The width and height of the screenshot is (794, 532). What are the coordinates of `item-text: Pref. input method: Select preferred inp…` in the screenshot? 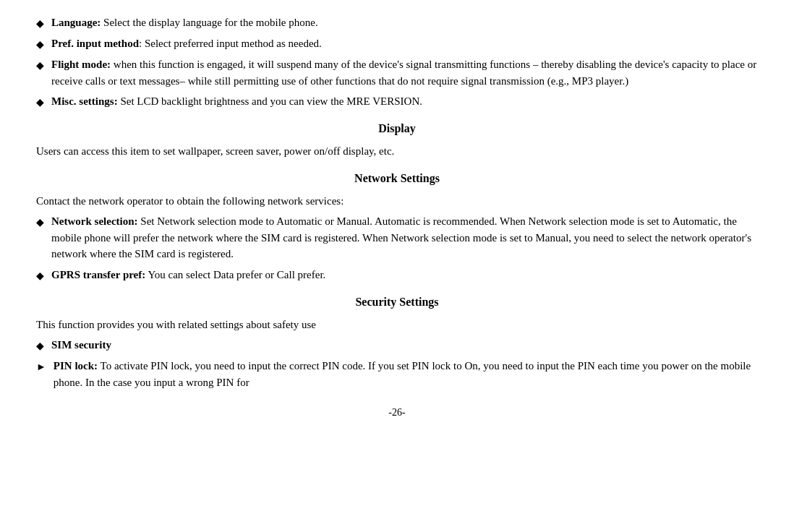 It's located at (408, 43).